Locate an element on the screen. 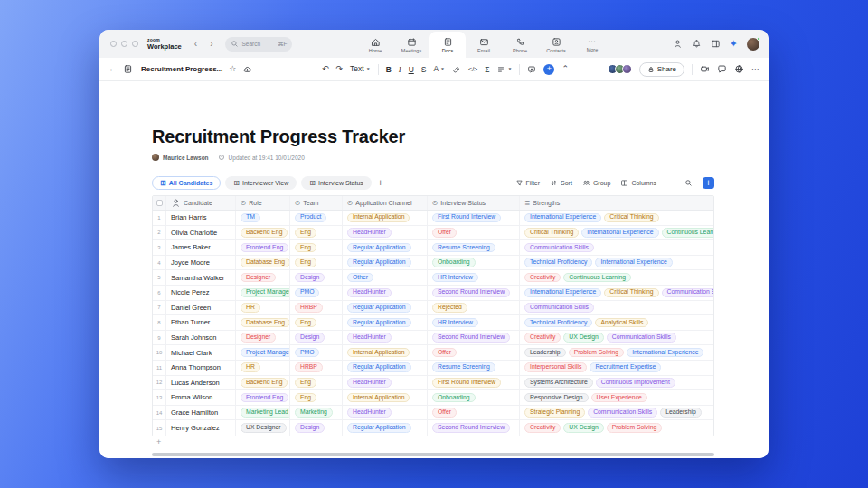  application-channel-cell: Other is located at coordinates (385, 277).